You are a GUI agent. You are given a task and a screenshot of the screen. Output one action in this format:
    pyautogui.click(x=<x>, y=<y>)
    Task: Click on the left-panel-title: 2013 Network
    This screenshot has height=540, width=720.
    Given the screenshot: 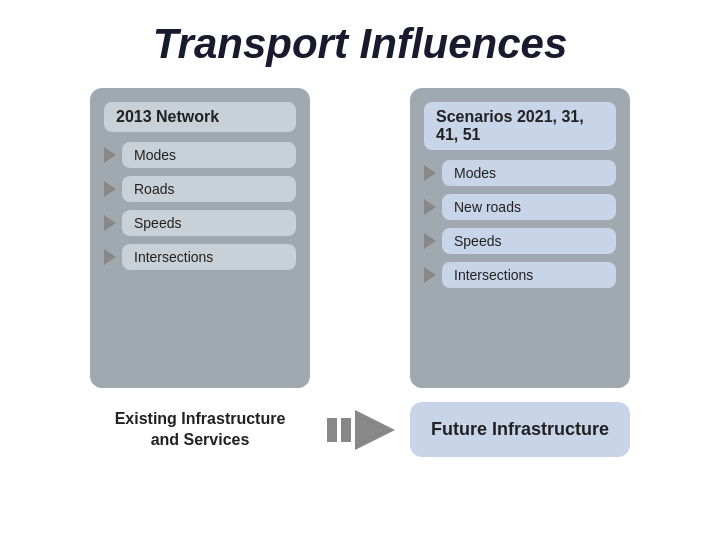 What is the action you would take?
    pyautogui.click(x=200, y=117)
    